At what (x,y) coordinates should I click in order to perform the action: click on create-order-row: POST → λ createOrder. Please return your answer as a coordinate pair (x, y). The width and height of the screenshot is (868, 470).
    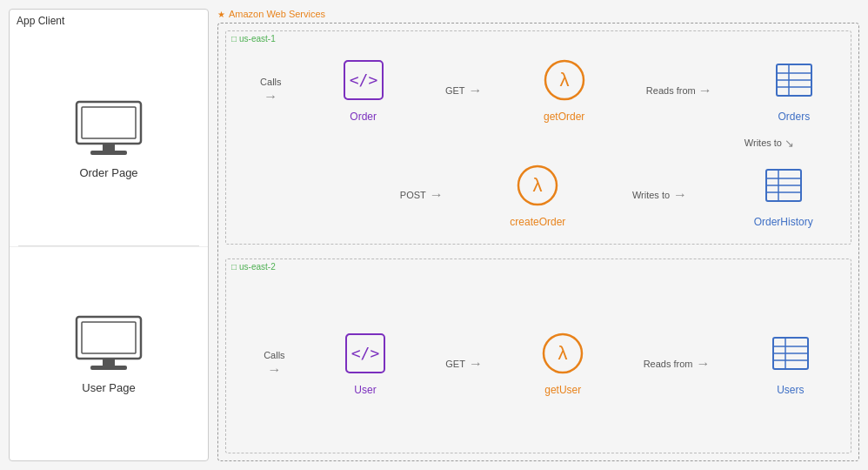
    Looking at the image, I should click on (538, 196).